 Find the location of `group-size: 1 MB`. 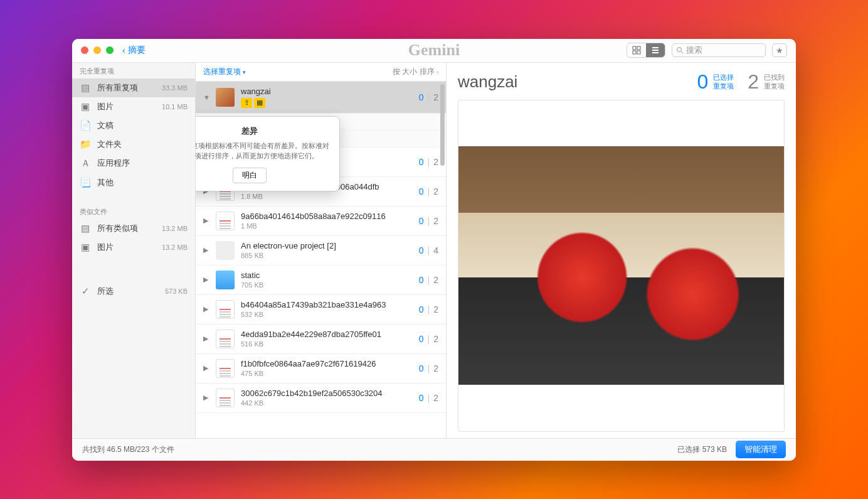

group-size: 1 MB is located at coordinates (327, 226).